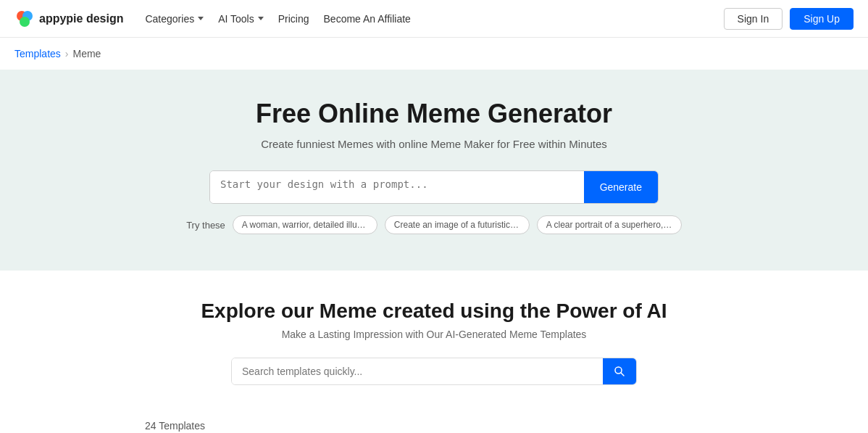 The width and height of the screenshot is (868, 433). Describe the element at coordinates (397, 187) in the screenshot. I see `hero-prompt-input` at that location.